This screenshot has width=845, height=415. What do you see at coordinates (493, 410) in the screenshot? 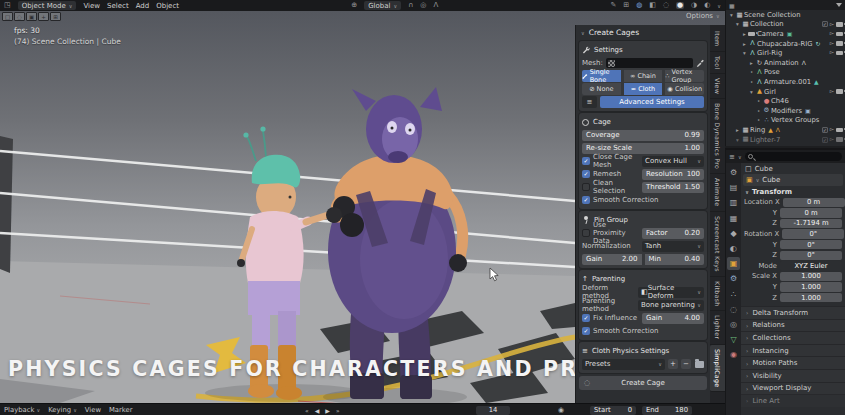
I see `current-frame-field: 14` at bounding box center [493, 410].